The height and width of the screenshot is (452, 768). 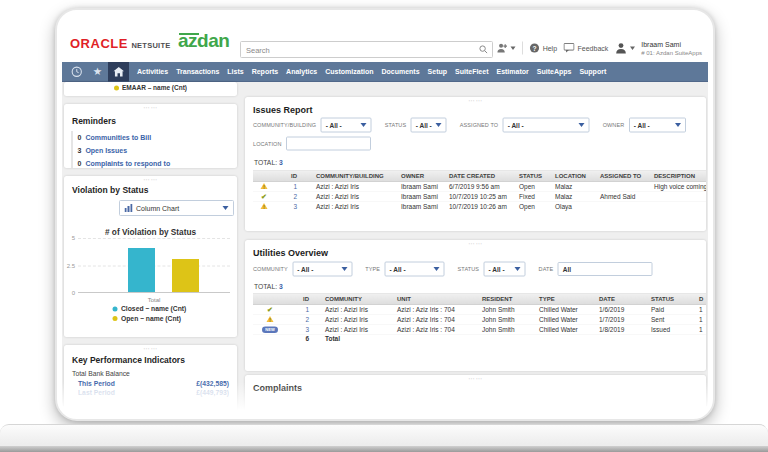 I want to click on community-select: - All -, so click(x=322, y=270).